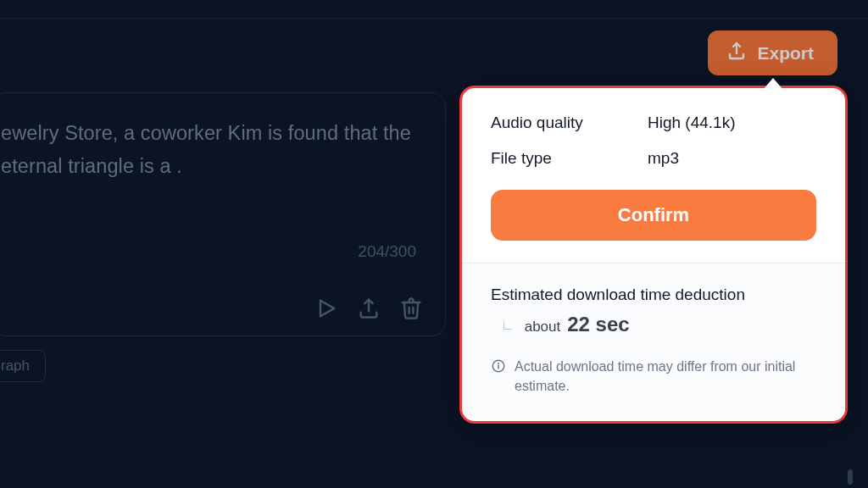 This screenshot has height=488, width=868. What do you see at coordinates (773, 84) in the screenshot?
I see `popover-arrow` at bounding box center [773, 84].